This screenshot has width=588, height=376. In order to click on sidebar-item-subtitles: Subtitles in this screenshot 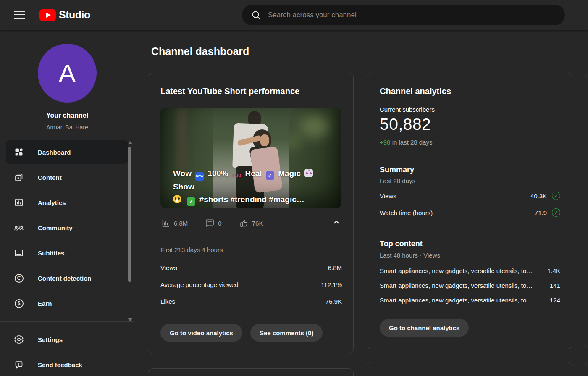, I will do `click(67, 253)`.